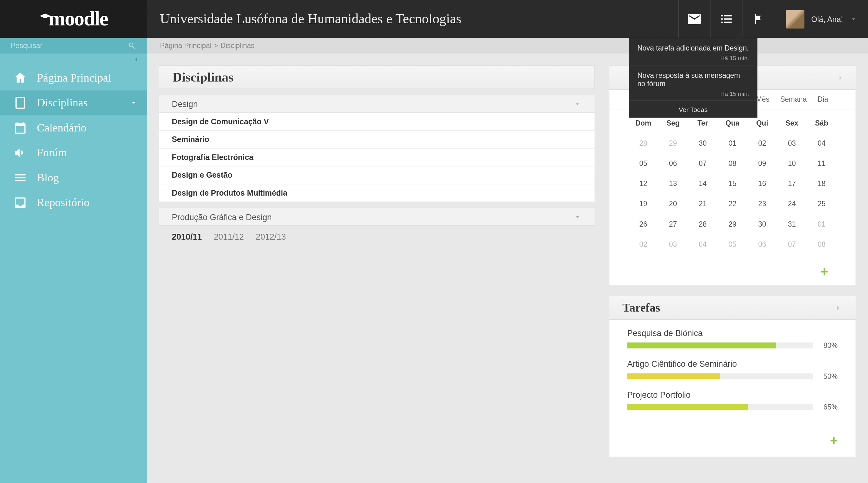 The width and height of the screenshot is (868, 483). I want to click on calendar-day: 15, so click(733, 184).